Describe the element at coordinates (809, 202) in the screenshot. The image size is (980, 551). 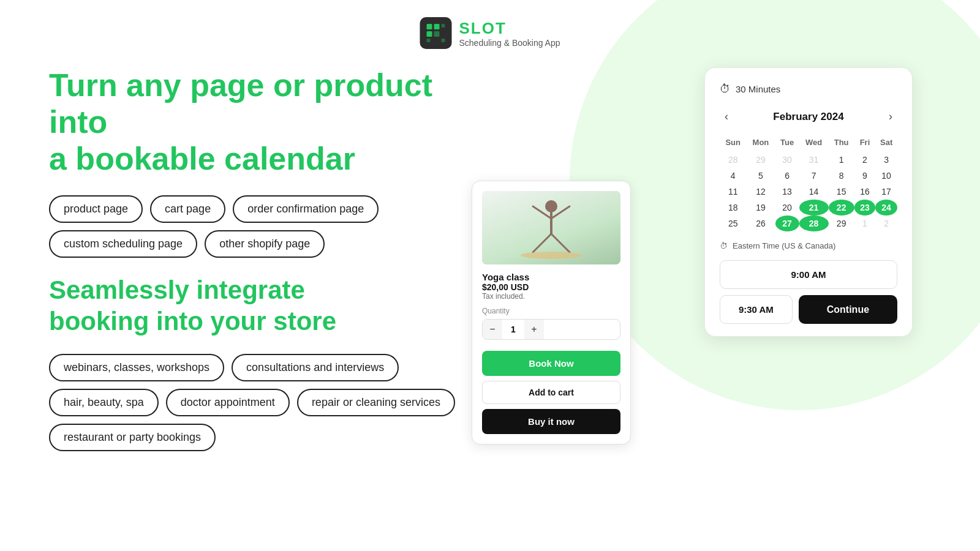
I see `calendar-widget: ⏱ 30 Minutes ‹ February 2024 › SunMonTue…` at that location.